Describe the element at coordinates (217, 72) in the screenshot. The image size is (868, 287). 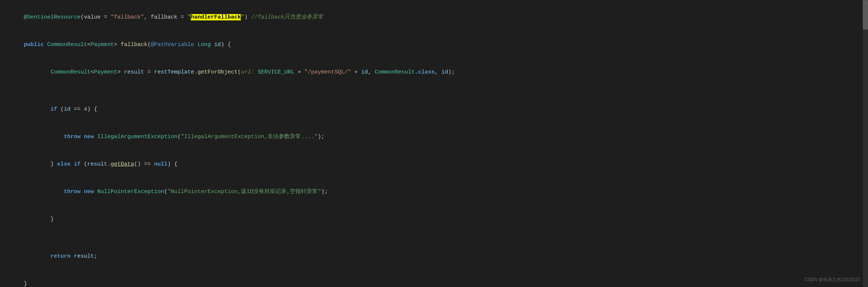
I see `method-getforobject: getForObject` at that location.